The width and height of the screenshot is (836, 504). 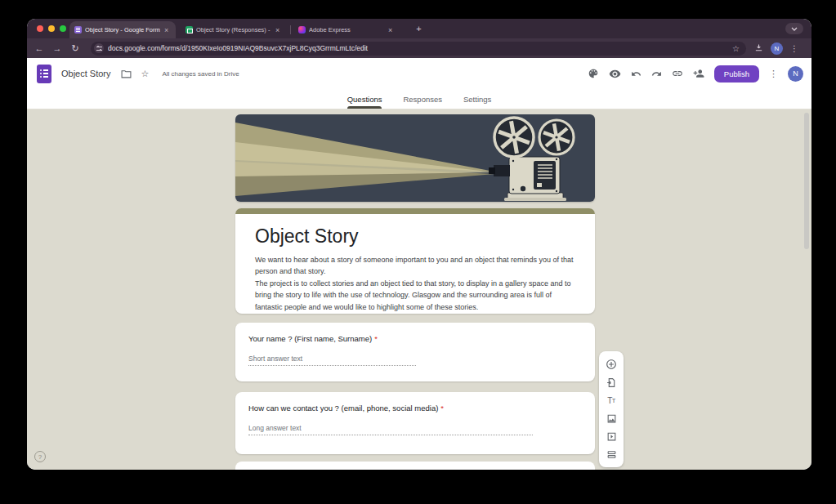 What do you see at coordinates (677, 74) in the screenshot?
I see `copy-responder-link-button` at bounding box center [677, 74].